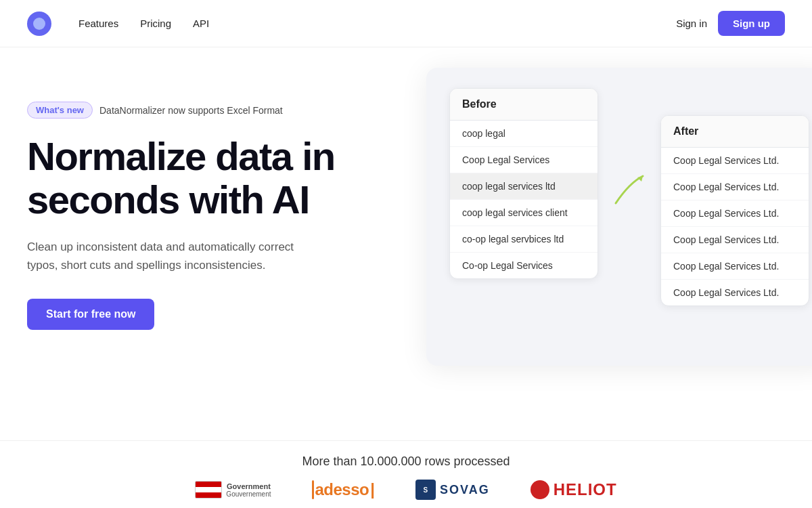 The width and height of the screenshot is (812, 508). What do you see at coordinates (60, 110) in the screenshot?
I see `whats-new-badge: What's new` at bounding box center [60, 110].